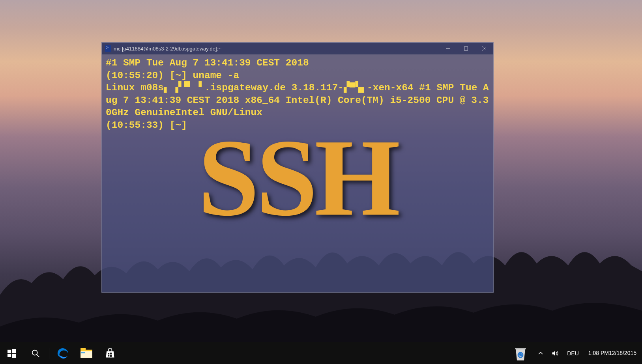 This screenshot has height=364, width=642. Describe the element at coordinates (573, 353) in the screenshot. I see `language-indicator: DEU` at that location.